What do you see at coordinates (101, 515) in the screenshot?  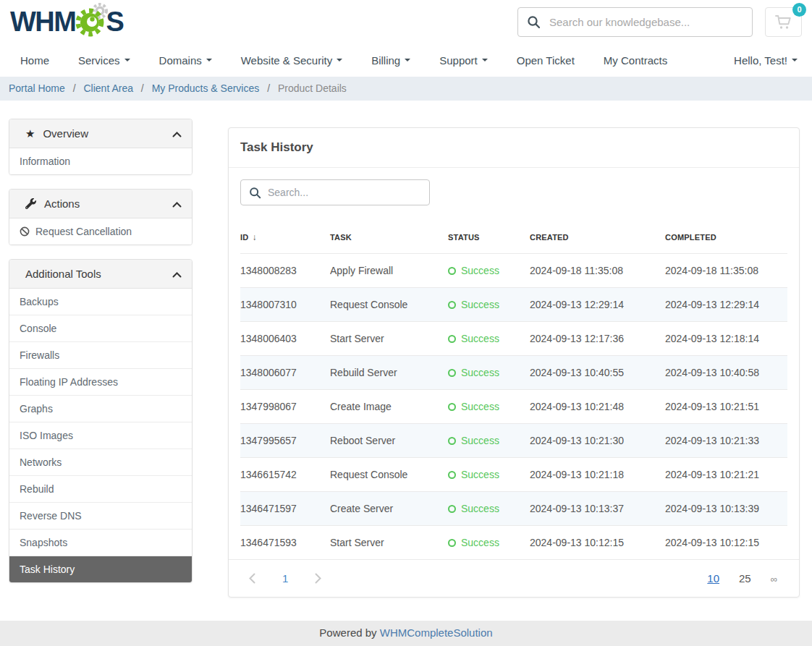 I see `sidebar-item-reverse-dns: Reverse DNS` at bounding box center [101, 515].